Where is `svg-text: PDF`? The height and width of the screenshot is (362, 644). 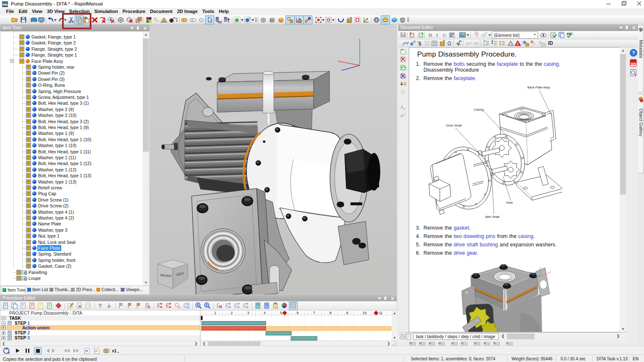 svg-text: PDF is located at coordinates (634, 65).